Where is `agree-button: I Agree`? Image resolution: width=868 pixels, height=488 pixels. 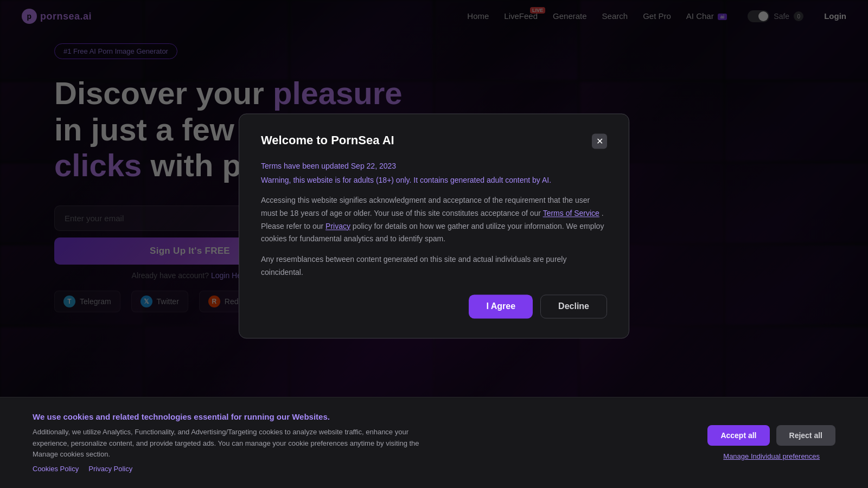 agree-button: I Agree is located at coordinates (501, 306).